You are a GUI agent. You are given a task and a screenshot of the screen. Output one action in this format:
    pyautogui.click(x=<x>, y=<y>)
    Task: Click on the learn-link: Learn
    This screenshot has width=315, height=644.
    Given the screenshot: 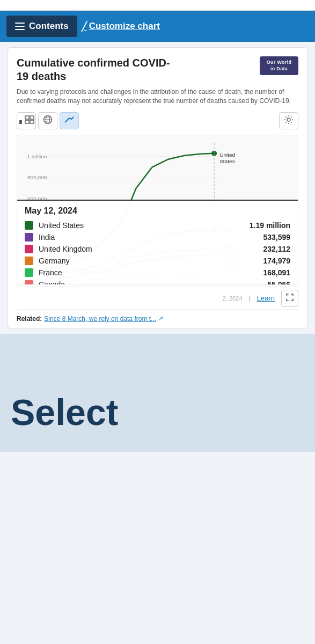 What is the action you would take?
    pyautogui.click(x=266, y=298)
    